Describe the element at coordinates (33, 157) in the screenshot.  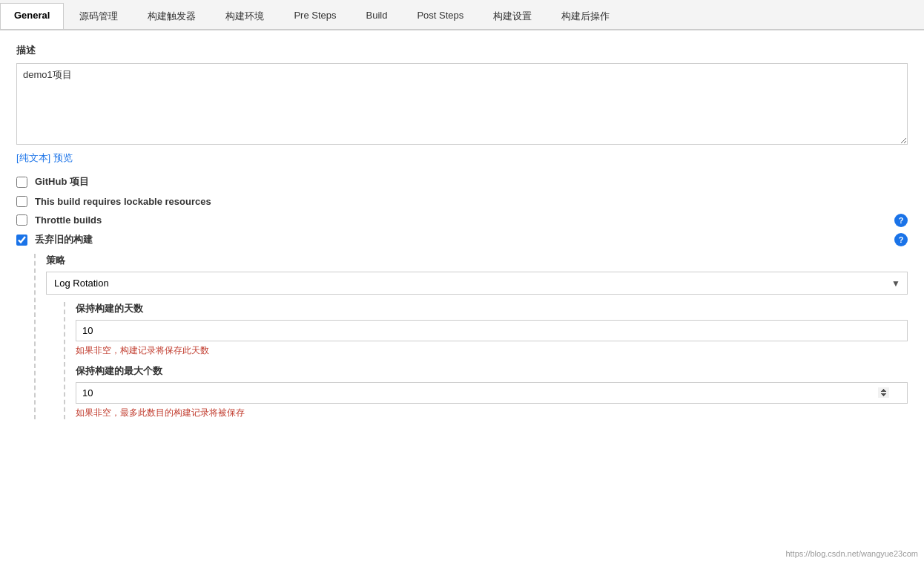
I see `plain-text-link: [纯文本]` at that location.